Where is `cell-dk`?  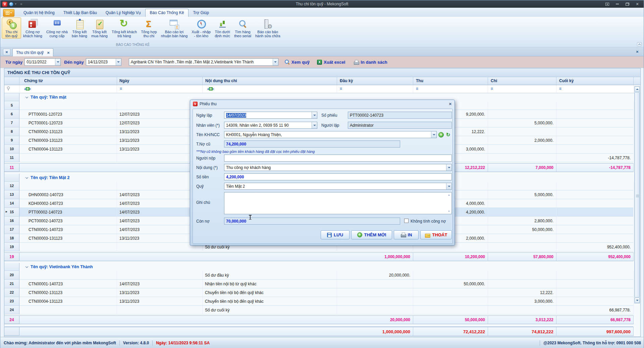
cell-dk is located at coordinates (375, 310).